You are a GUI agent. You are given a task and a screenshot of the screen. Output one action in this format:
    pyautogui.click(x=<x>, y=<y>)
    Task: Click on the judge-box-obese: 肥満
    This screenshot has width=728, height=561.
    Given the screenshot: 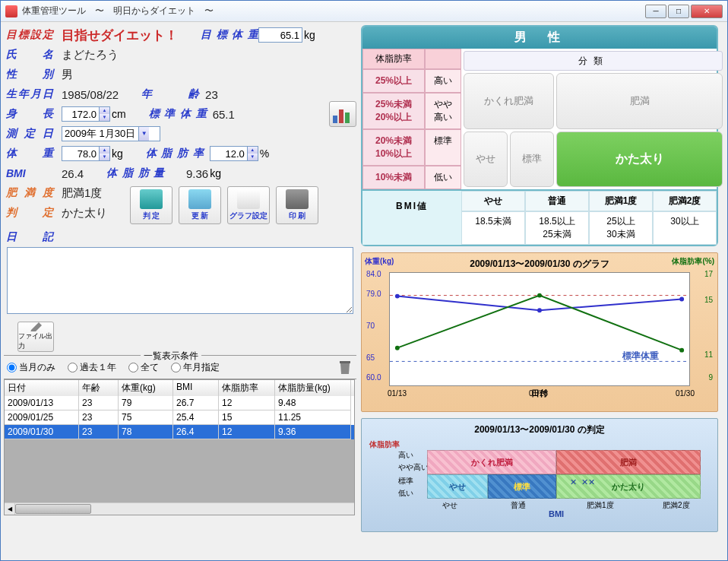 What is the action you would take?
    pyautogui.click(x=628, y=462)
    